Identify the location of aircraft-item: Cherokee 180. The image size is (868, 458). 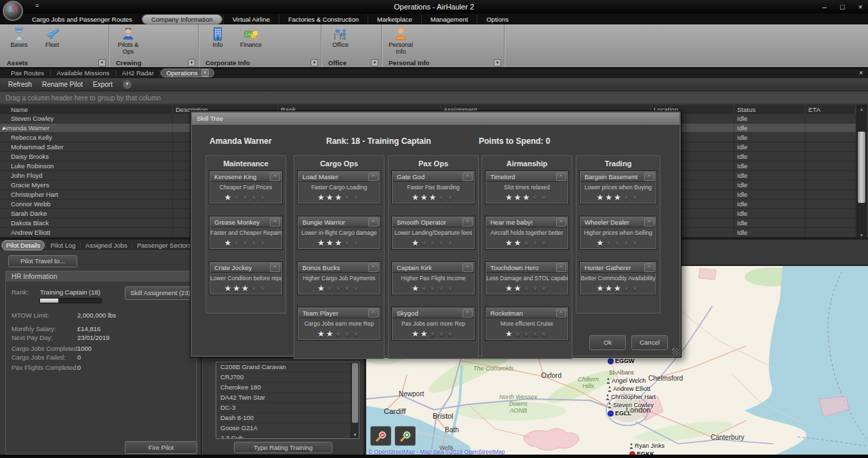
(288, 388).